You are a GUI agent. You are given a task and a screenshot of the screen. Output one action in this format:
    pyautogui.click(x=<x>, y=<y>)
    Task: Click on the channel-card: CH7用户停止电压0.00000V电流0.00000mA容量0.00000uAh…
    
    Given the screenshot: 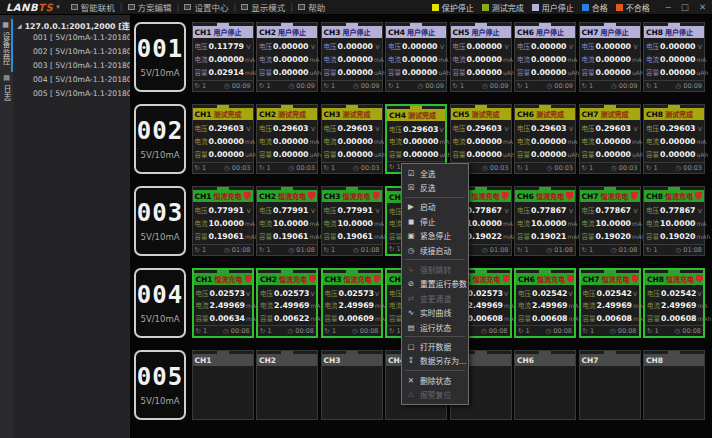 What is the action you would take?
    pyautogui.click(x=610, y=57)
    